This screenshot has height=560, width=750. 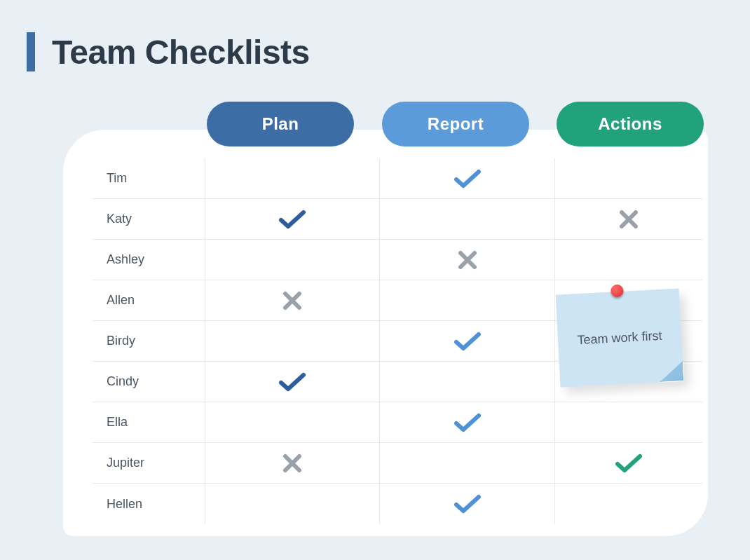 What do you see at coordinates (280, 124) in the screenshot?
I see `column-header-plan: Plan` at bounding box center [280, 124].